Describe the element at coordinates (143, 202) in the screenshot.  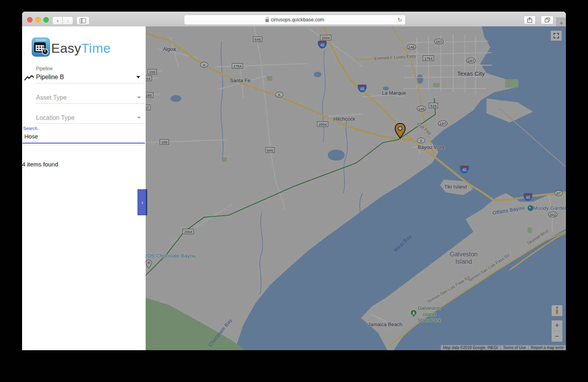
I see `panel-expander-button: ›` at that location.